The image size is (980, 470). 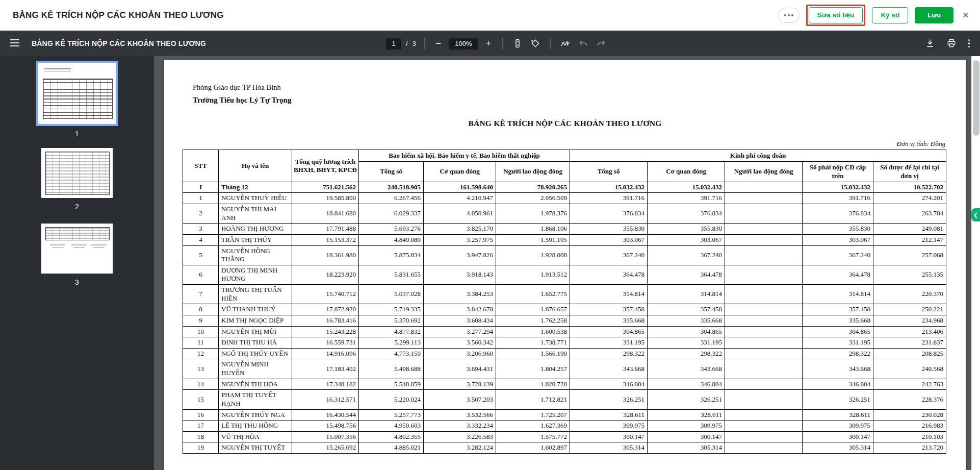 I want to click on cell-value: 300.147, so click(x=686, y=437).